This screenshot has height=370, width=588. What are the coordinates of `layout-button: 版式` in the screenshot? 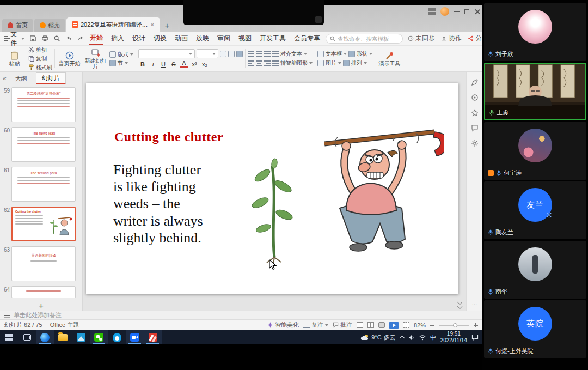 It's located at (121, 54).